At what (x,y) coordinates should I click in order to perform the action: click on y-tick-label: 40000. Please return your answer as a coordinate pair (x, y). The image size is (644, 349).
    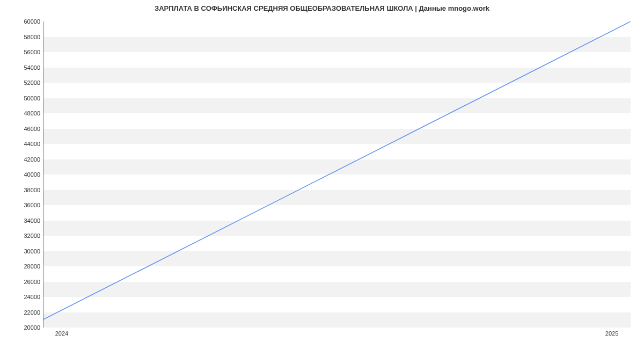
    Looking at the image, I should click on (27, 174).